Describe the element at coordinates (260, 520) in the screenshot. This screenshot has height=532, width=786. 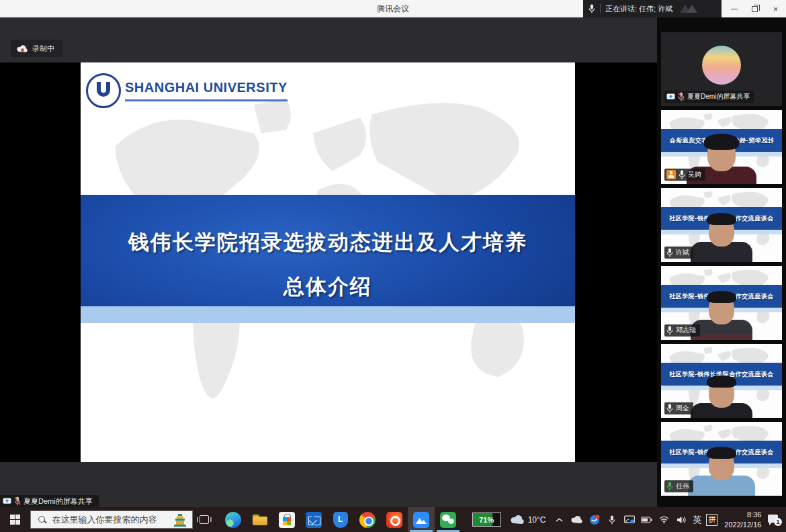
I see `explorer-icon` at that location.